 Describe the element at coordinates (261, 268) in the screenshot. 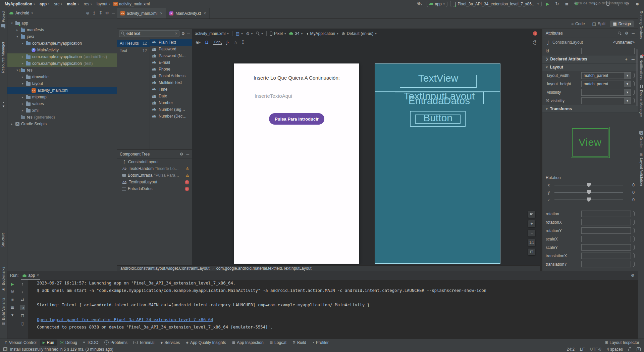

I see `designer-breadcrumb-item: com.google.android.material.textfield.Te…` at that location.